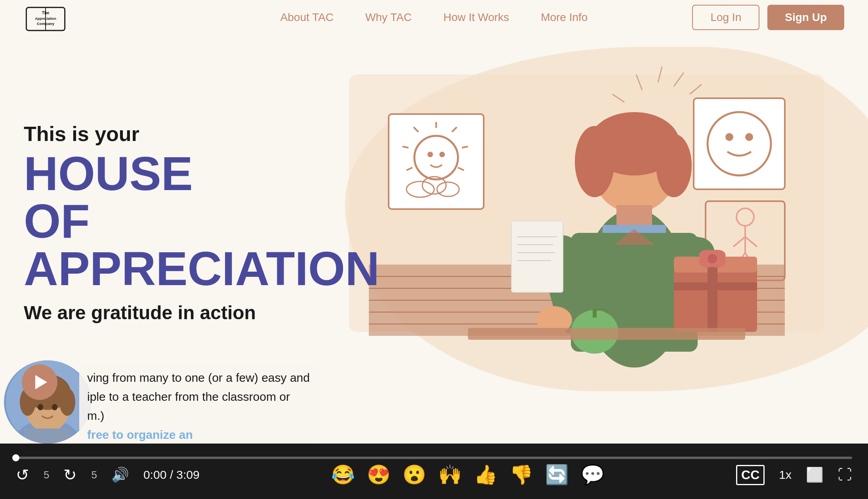 The image size is (868, 499). What do you see at coordinates (434, 17) in the screenshot?
I see `navbar: The Appreciation Company About TAC Why T…` at bounding box center [434, 17].